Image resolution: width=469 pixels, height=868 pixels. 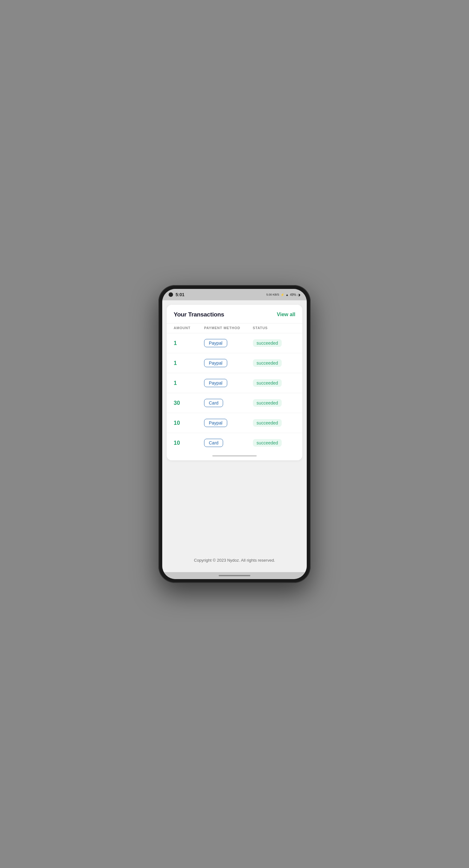 What do you see at coordinates (189, 328) in the screenshot?
I see `col-amount-header: AMOUNT` at bounding box center [189, 328].